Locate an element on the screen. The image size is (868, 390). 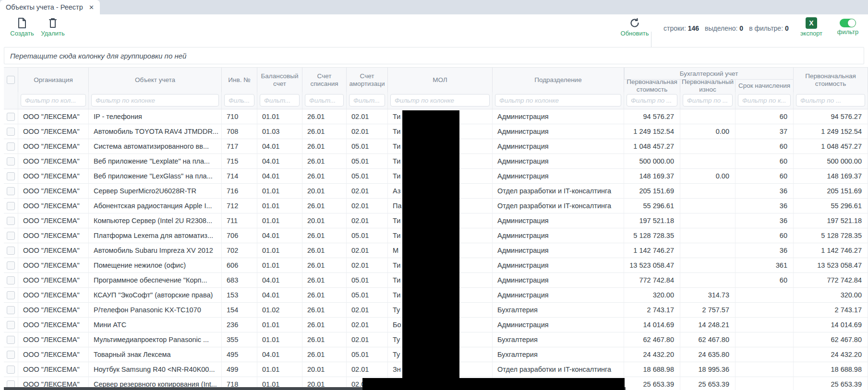
cell-object: Веб приложение "Lexplate" на пла... is located at coordinates (156, 161).